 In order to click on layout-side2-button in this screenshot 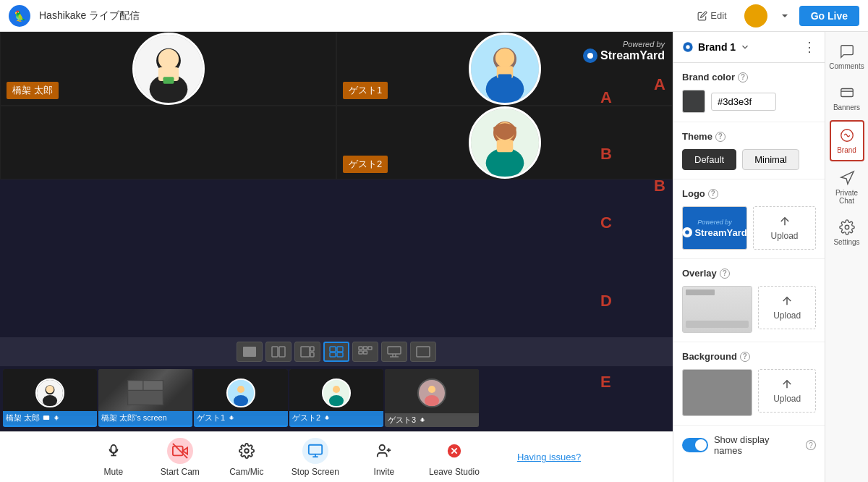, I will do `click(307, 352)`.